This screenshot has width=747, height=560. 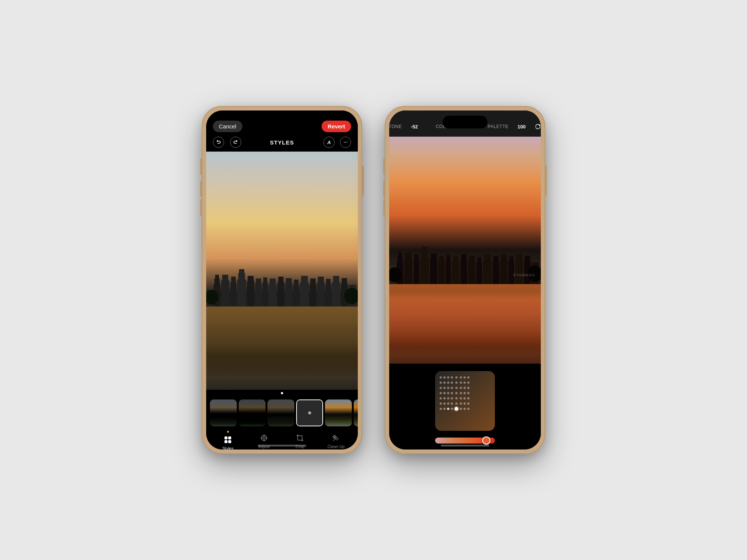 What do you see at coordinates (282, 271) in the screenshot?
I see `photo-bg-left` at bounding box center [282, 271].